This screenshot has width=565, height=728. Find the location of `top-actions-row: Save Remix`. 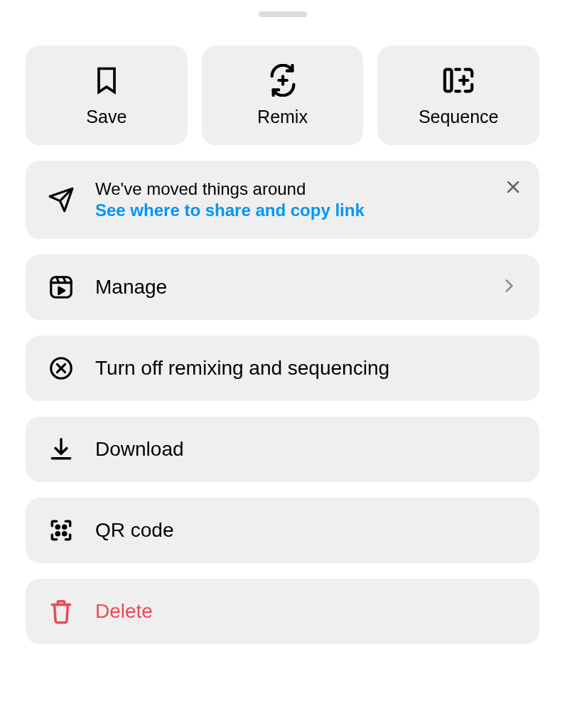

top-actions-row: Save Remix is located at coordinates (283, 95).